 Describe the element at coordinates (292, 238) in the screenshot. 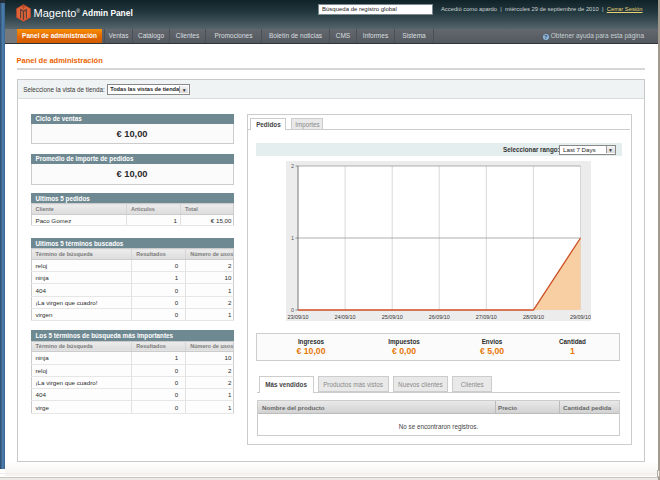

I see `svg-text: 1` at that location.